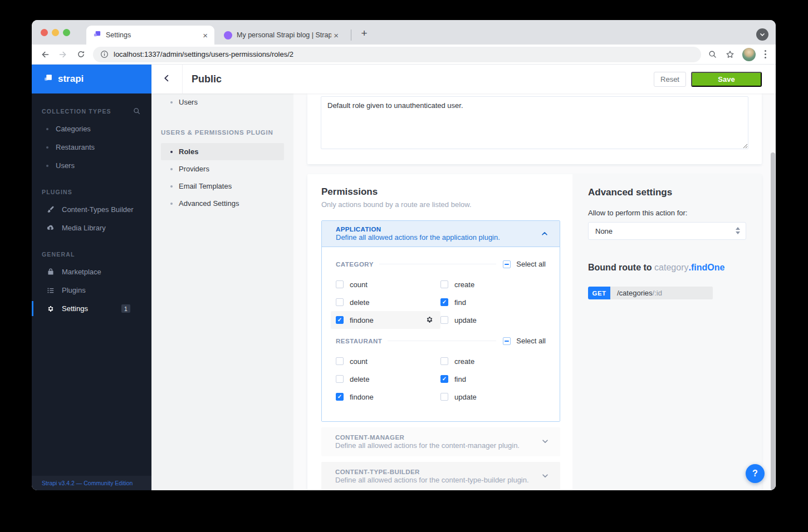  What do you see at coordinates (726, 79) in the screenshot?
I see `save-button: Save` at bounding box center [726, 79].